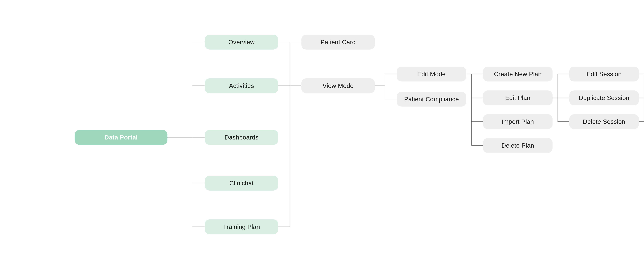  Describe the element at coordinates (242, 227) in the screenshot. I see `node-training-plan: Training Plan` at that location.